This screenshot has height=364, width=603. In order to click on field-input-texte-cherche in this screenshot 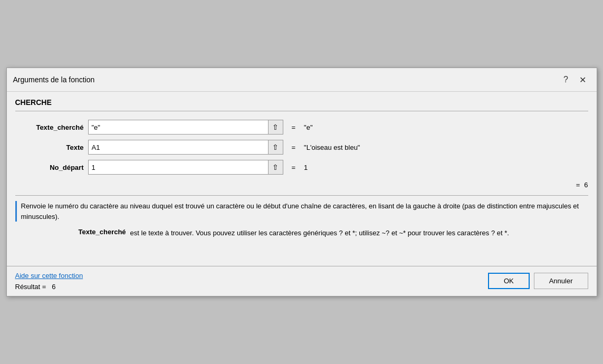, I will do `click(178, 128)`.